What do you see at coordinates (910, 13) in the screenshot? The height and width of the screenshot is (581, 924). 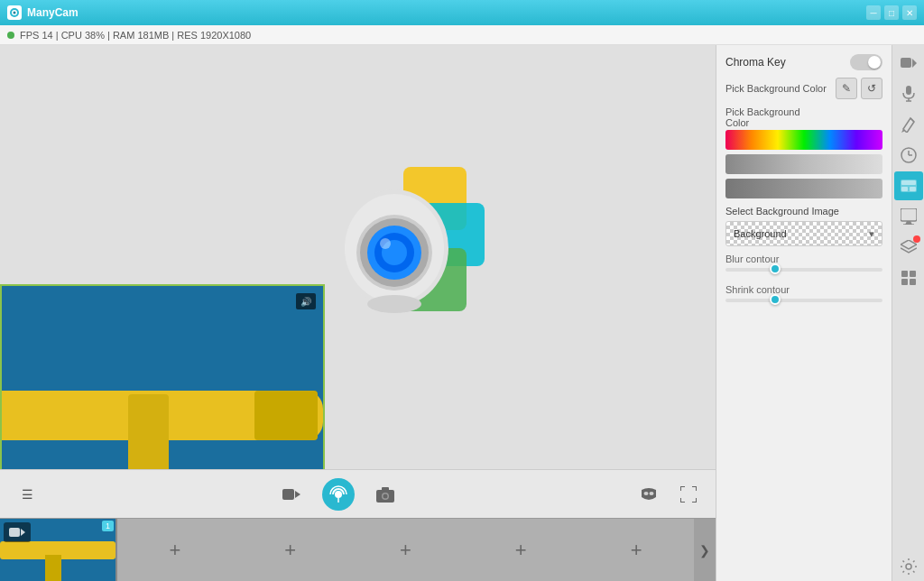 I see `close-button: ✕` at bounding box center [910, 13].